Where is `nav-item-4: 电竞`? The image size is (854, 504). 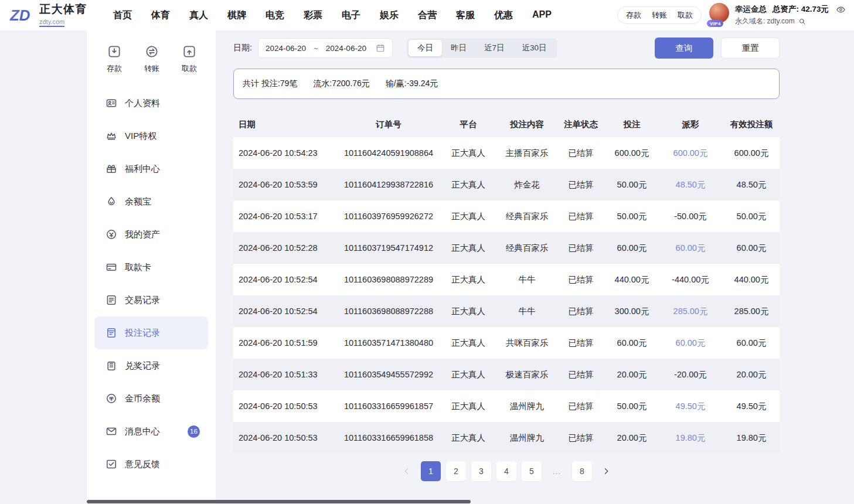 nav-item-4: 电竞 is located at coordinates (275, 15).